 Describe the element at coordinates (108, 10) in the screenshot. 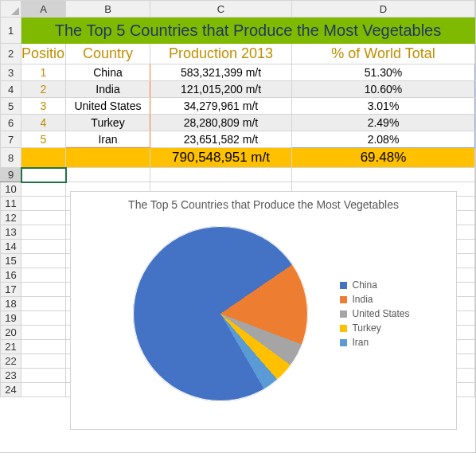

I see `col-B: B` at that location.